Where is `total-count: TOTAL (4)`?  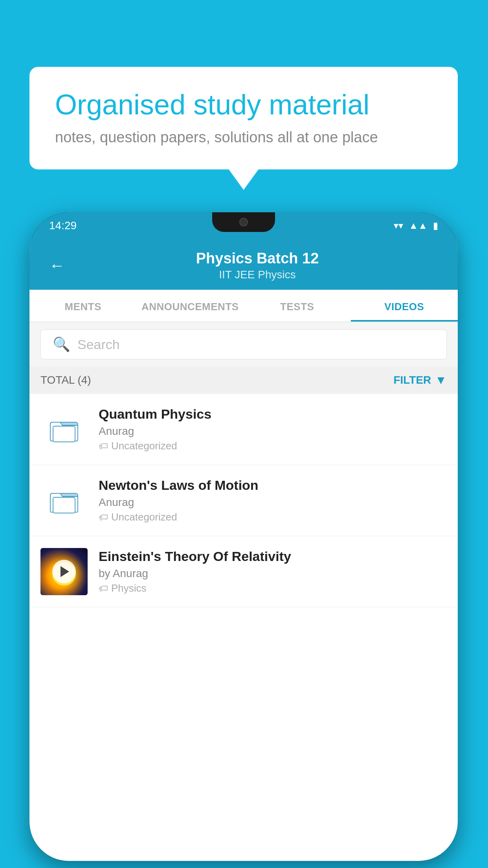 total-count: TOTAL (4) is located at coordinates (66, 380).